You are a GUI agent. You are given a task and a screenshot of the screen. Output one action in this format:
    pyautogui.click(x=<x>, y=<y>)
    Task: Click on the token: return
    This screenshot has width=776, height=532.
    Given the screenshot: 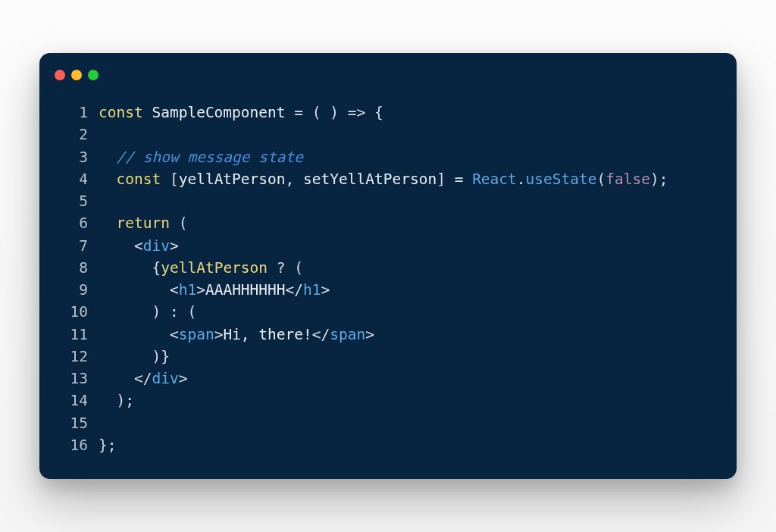 What is the action you would take?
    pyautogui.click(x=142, y=223)
    